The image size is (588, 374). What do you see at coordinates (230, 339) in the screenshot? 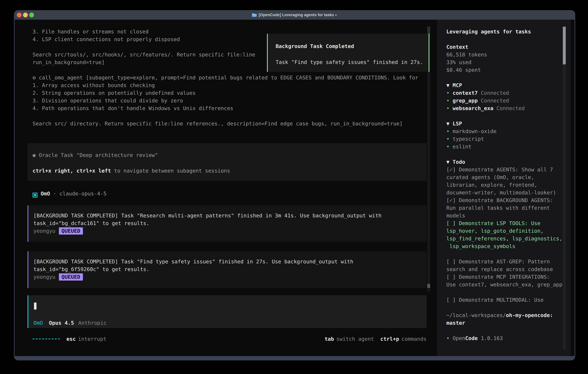
I see `status-bar: esc interrupt tabswitch agent ctrl+pcomm…` at bounding box center [230, 339].